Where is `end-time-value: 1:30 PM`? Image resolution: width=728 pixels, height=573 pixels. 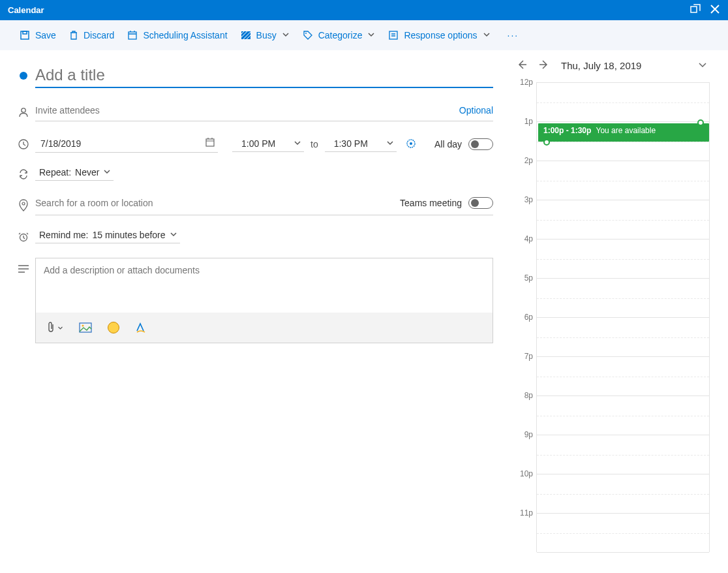 end-time-value: 1:30 PM is located at coordinates (351, 144).